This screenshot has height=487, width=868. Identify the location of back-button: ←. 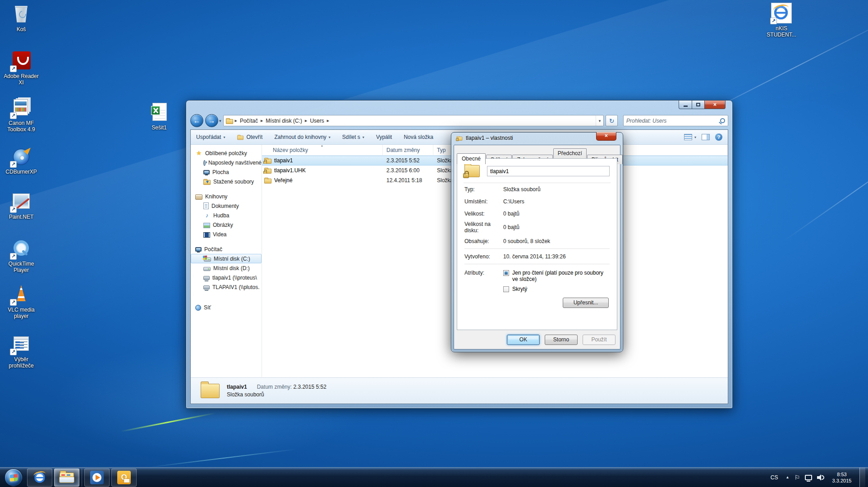
(197, 121).